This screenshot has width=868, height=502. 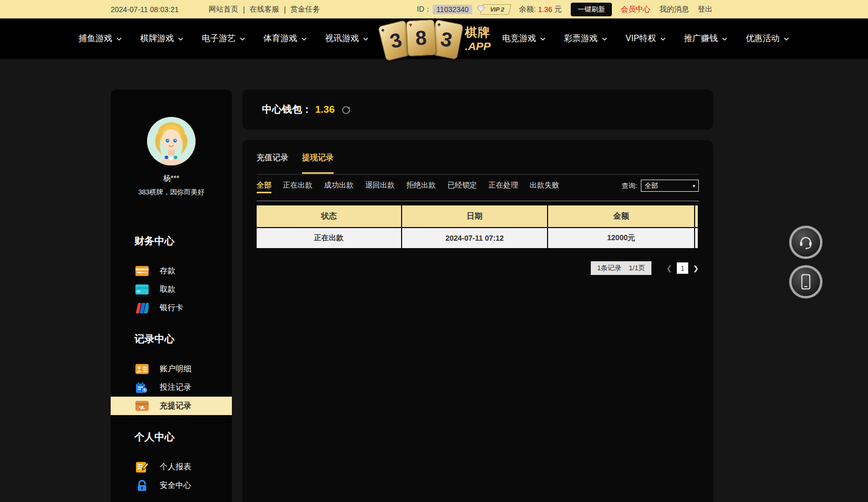 I want to click on query-label: 查询:, so click(x=629, y=186).